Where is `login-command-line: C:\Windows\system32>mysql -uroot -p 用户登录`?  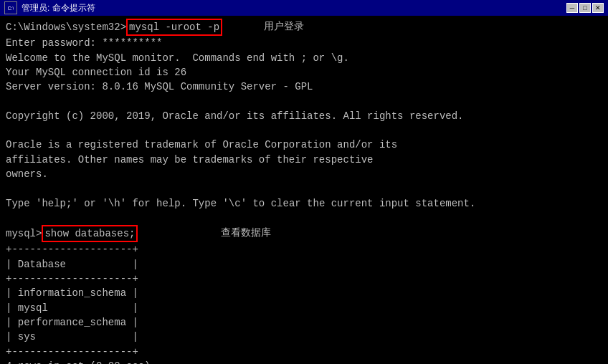 login-command-line: C:\Windows\system32>mysql -uroot -p 用户登录 is located at coordinates (304, 27).